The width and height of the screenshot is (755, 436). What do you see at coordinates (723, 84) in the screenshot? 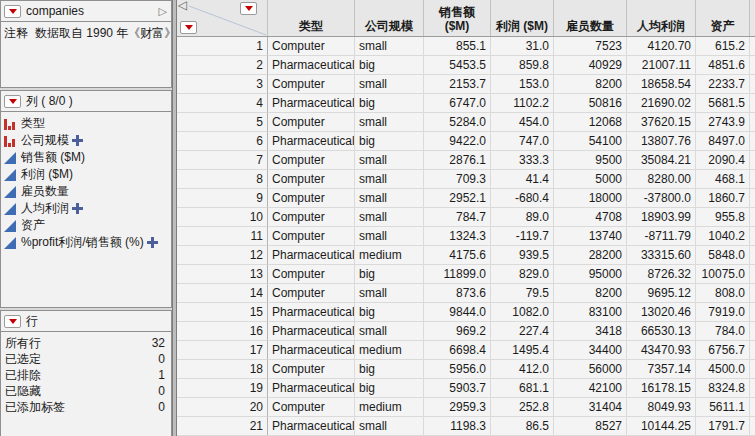
I see `data-cell: 2233.7` at bounding box center [723, 84].